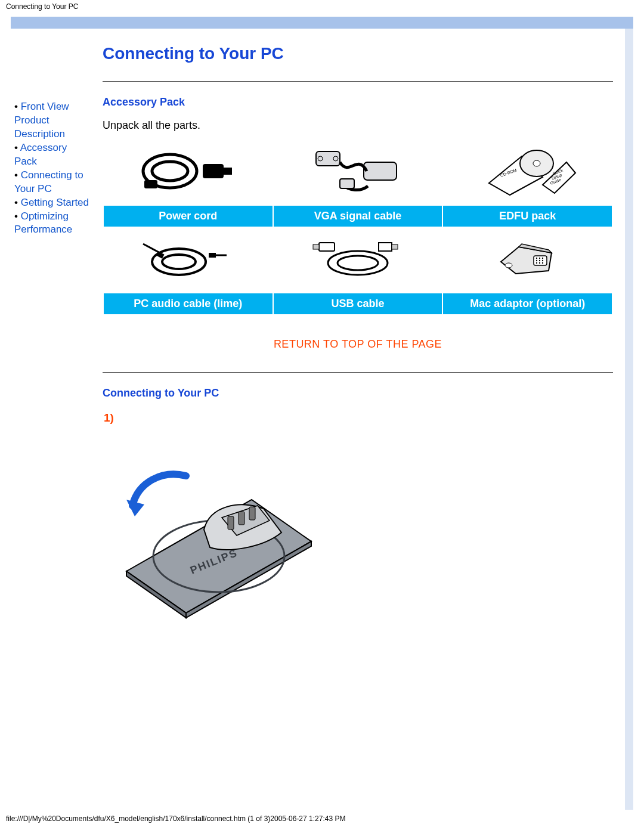  What do you see at coordinates (55, 203) in the screenshot?
I see `sidebar-link-getting-started: Getting Started` at bounding box center [55, 203].